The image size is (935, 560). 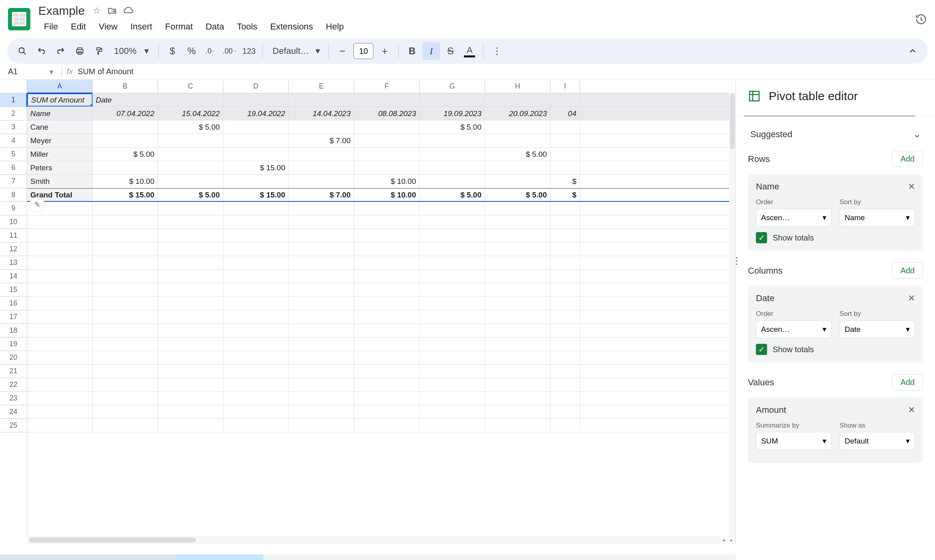 I want to click on print-icon, so click(x=80, y=51).